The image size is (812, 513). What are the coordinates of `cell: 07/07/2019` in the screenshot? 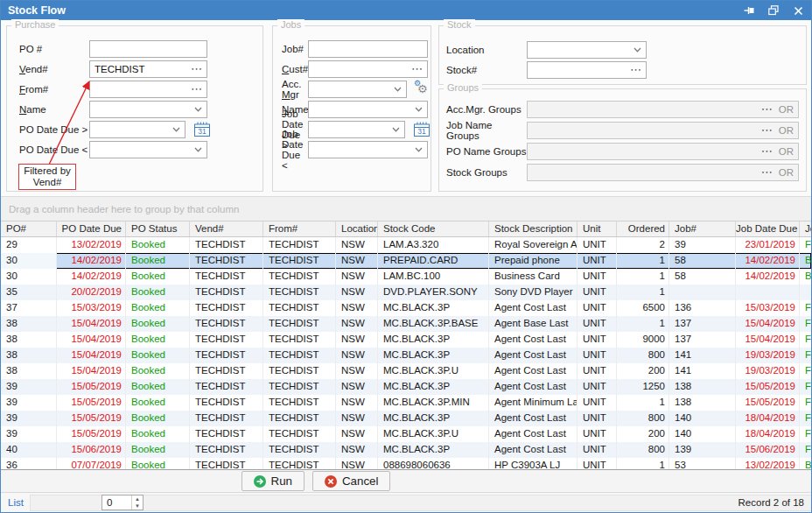 It's located at (91, 464).